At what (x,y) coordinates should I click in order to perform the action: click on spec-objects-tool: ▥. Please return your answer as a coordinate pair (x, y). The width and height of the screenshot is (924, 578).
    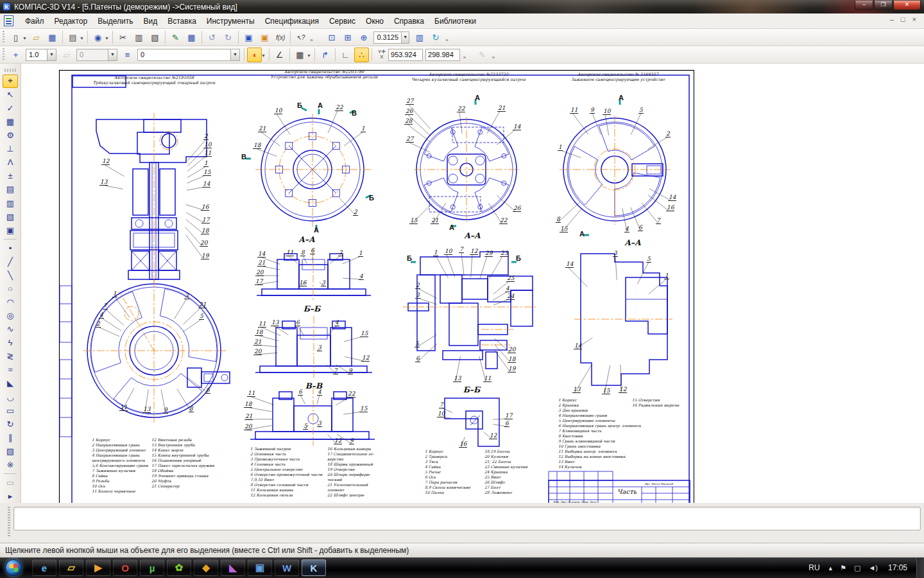
    Looking at the image, I should click on (10, 203).